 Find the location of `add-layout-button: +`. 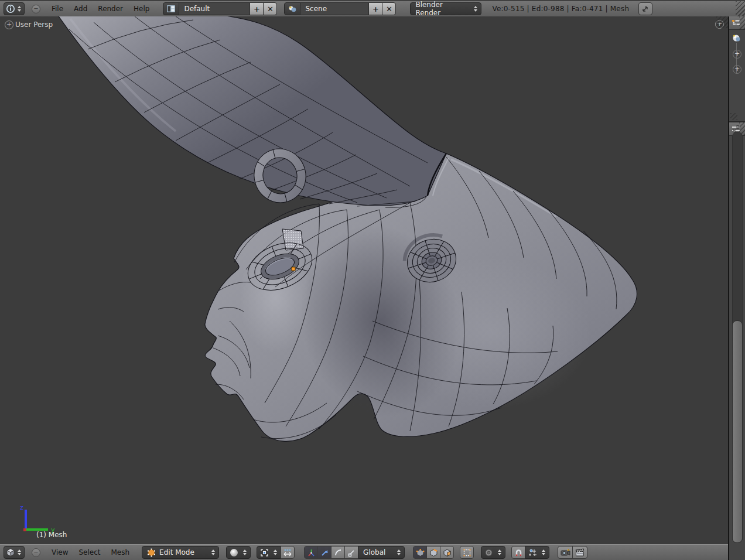

add-layout-button: + is located at coordinates (257, 9).